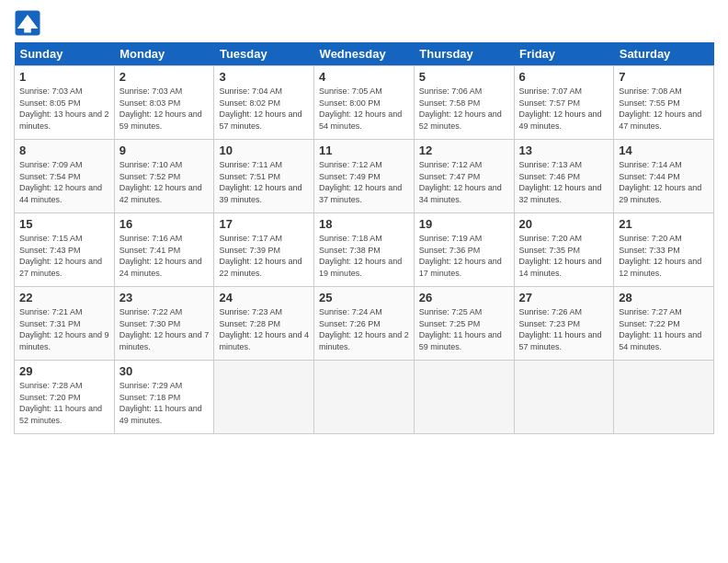  What do you see at coordinates (264, 182) in the screenshot?
I see `day-info: Sunrise: 7:11 AM Sunset: 7:51 PM Dayligh…` at bounding box center [264, 182].